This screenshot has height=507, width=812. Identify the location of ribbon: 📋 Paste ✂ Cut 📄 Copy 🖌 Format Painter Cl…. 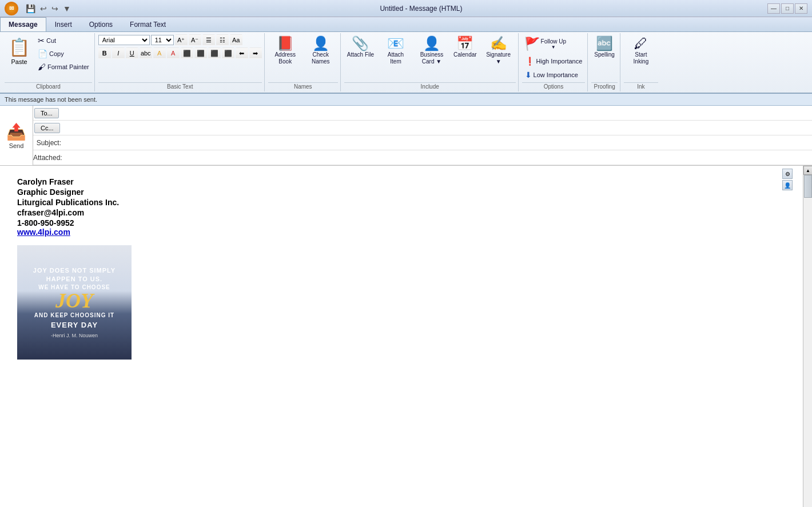
(406, 63).